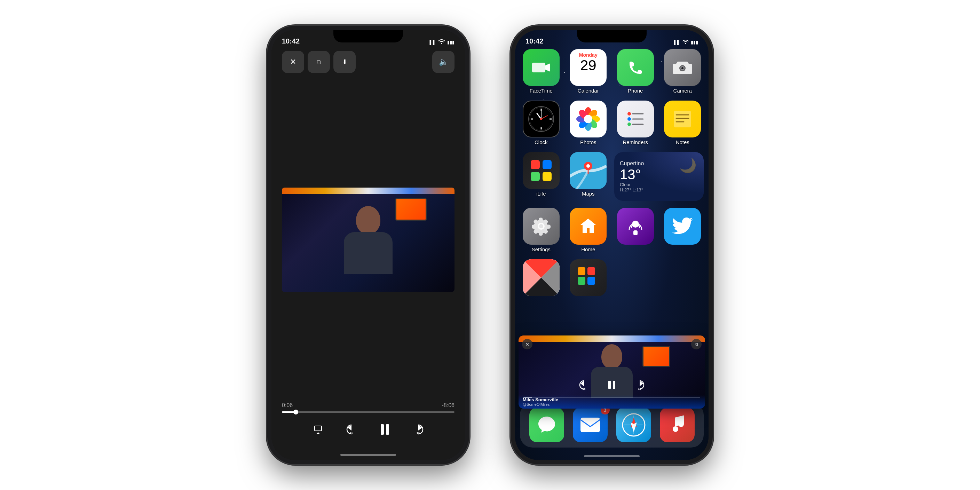  Describe the element at coordinates (541, 278) in the screenshot. I see `app-news` at that location.